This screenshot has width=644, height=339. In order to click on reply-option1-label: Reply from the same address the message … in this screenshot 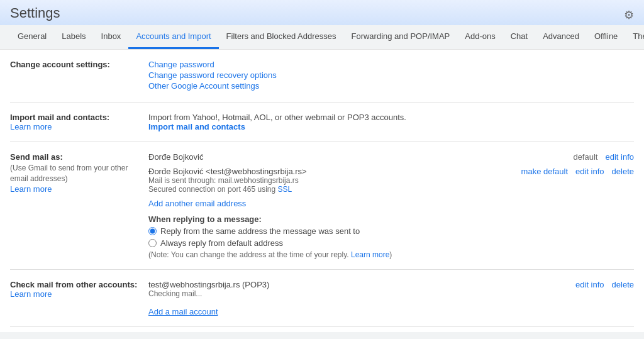, I will do `click(260, 231)`.